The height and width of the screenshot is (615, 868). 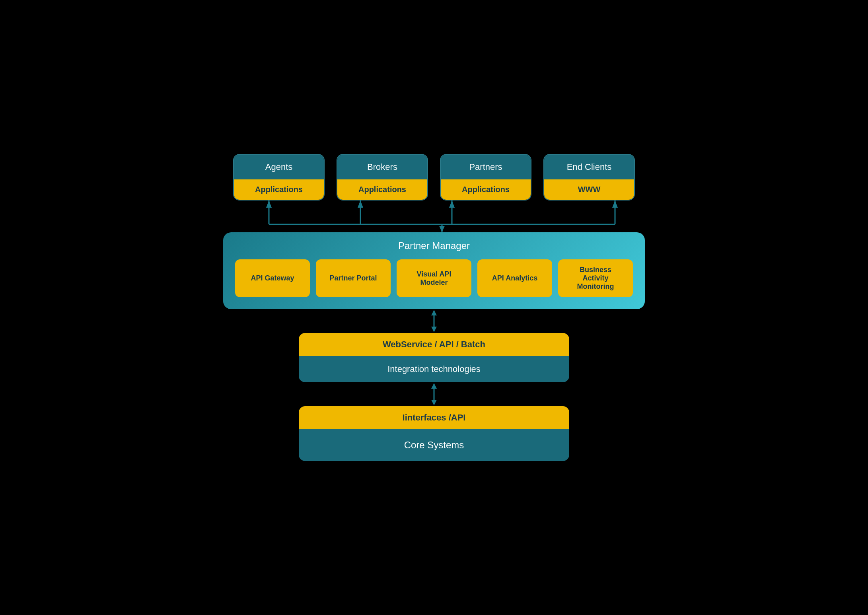 What do you see at coordinates (486, 189) in the screenshot?
I see `partners-subtitle: Applications` at bounding box center [486, 189].